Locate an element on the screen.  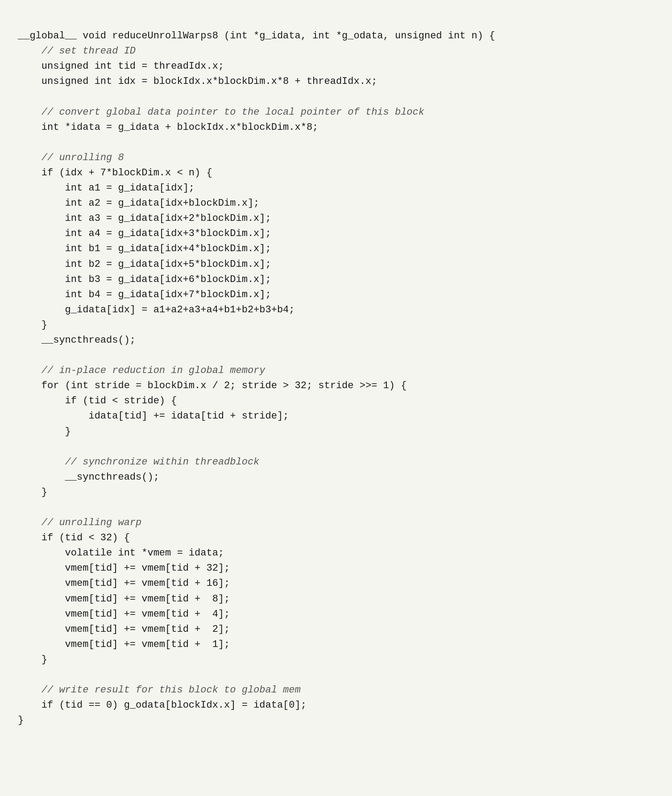
code-line: vmem[tid] += vmem[tid + 1]; is located at coordinates (336, 645).